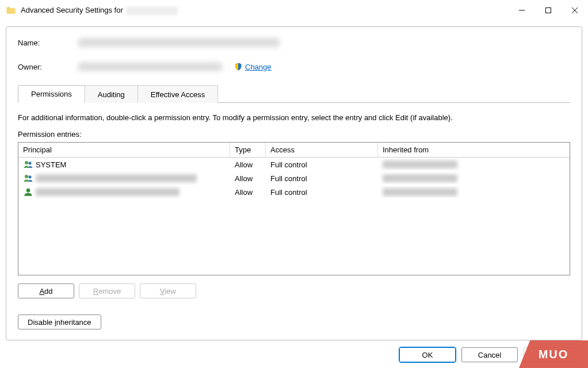 The width and height of the screenshot is (588, 368). I want to click on permission-table-header: Principal Type Access Inherited from, so click(294, 150).